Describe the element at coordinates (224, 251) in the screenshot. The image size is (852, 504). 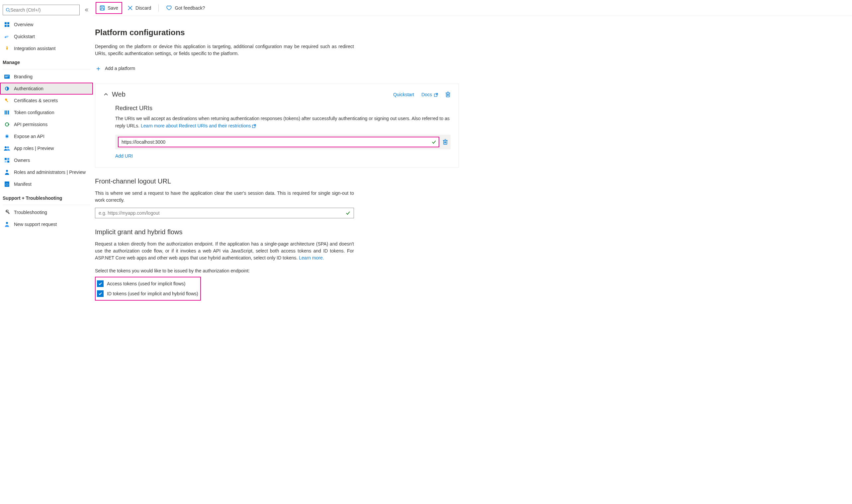
I see `implicit-desc: Request a token directly from the author…` at that location.